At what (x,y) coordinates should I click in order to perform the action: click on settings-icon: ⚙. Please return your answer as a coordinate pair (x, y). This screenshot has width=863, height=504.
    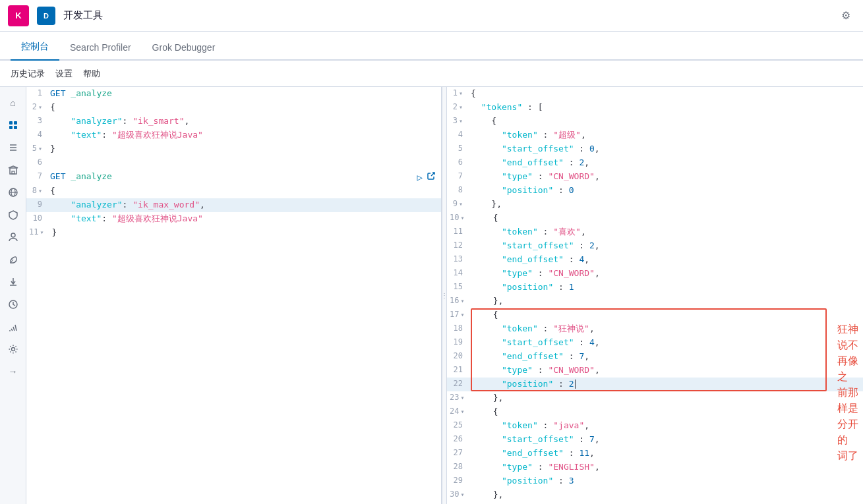
    Looking at the image, I should click on (846, 16).